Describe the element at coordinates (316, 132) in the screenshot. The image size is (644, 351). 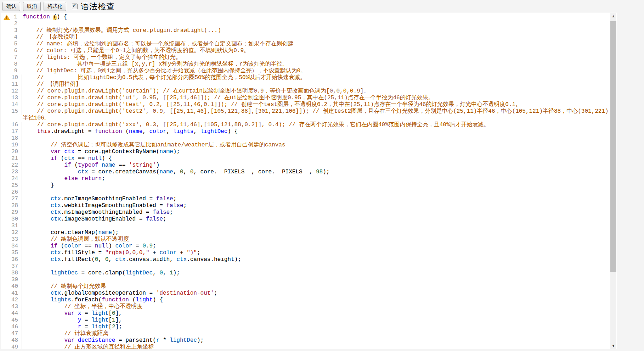
I see `code-line: this.drawLight = function (name, color, …` at that location.